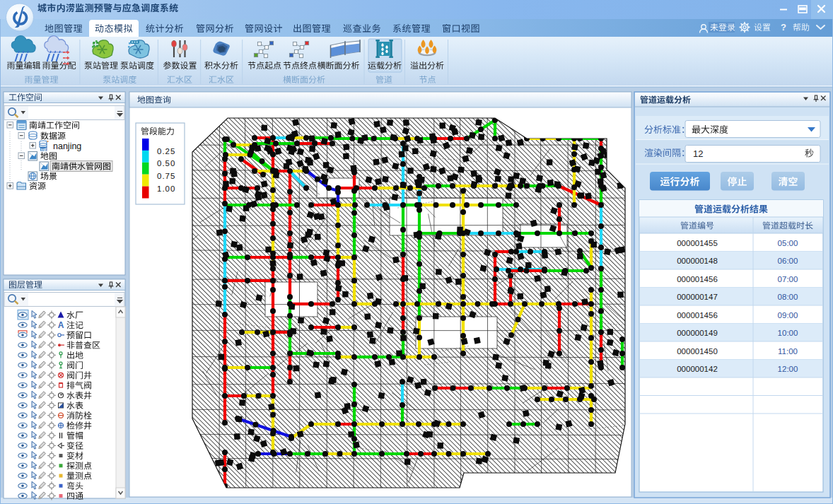 The image size is (833, 504). What do you see at coordinates (788, 297) in the screenshot?
I see `svg-text: 08:00` at bounding box center [788, 297].